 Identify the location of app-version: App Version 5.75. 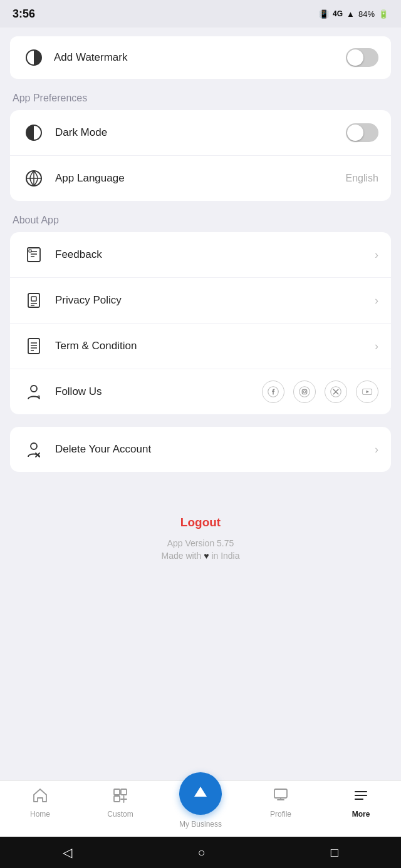
(200, 541).